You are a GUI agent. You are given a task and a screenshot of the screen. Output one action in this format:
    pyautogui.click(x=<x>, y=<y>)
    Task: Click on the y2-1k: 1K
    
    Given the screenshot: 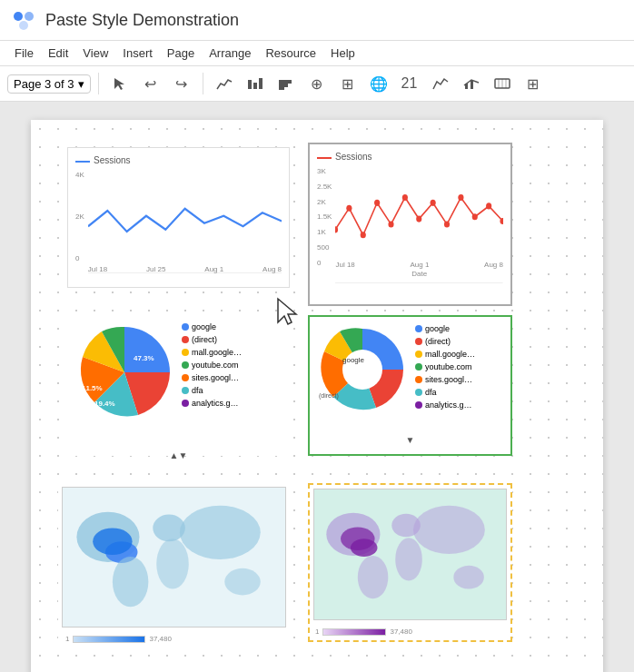 What is the action you would take?
    pyautogui.click(x=324, y=232)
    